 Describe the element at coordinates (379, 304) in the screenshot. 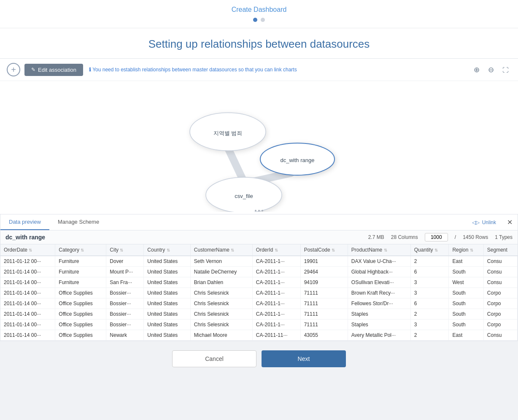

I see `table-cell: Fellowes Stor/Dr···` at that location.